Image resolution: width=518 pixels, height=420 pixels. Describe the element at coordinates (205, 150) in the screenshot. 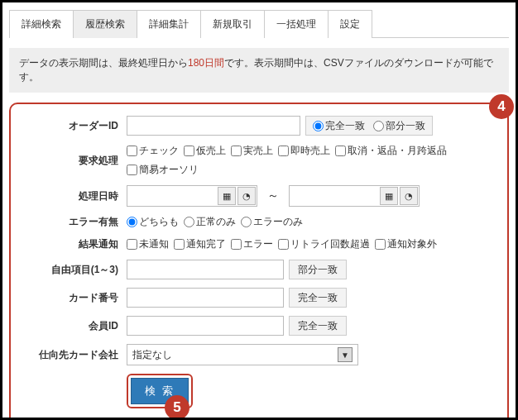

I see `cb-provisional: 仮売上` at that location.